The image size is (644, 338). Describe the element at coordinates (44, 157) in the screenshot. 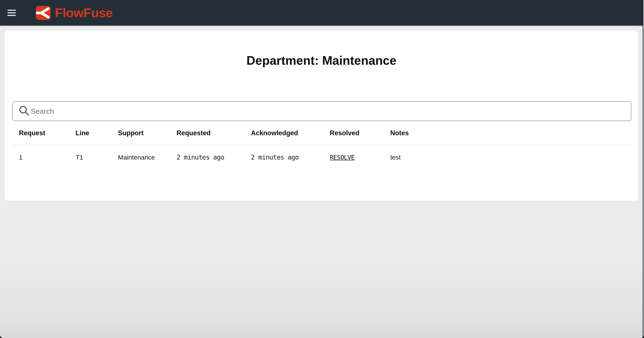

I see `cell-request: 1` at that location.